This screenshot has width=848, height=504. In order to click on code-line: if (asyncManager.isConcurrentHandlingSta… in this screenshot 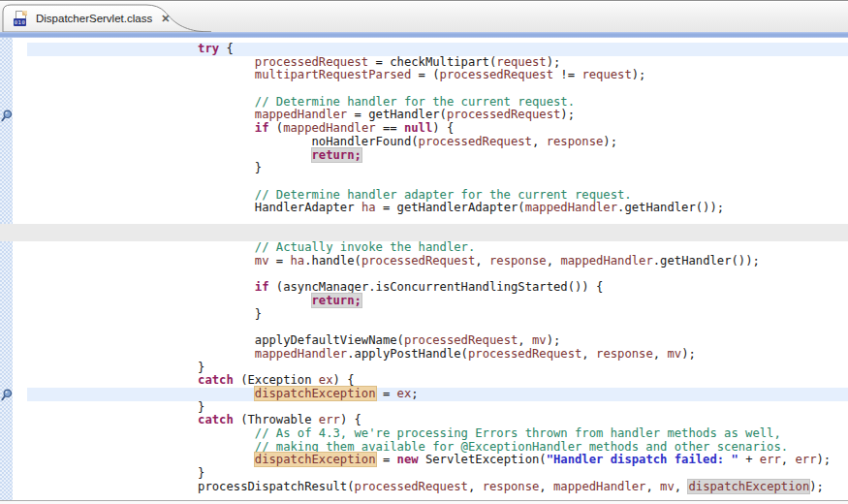, I will do `click(438, 288)`.